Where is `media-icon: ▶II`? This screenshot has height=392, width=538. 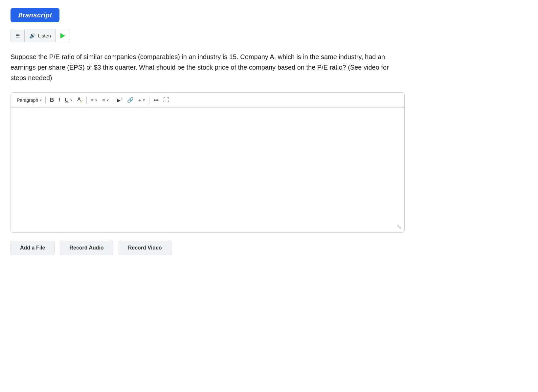
media-icon: ▶II is located at coordinates (120, 100).